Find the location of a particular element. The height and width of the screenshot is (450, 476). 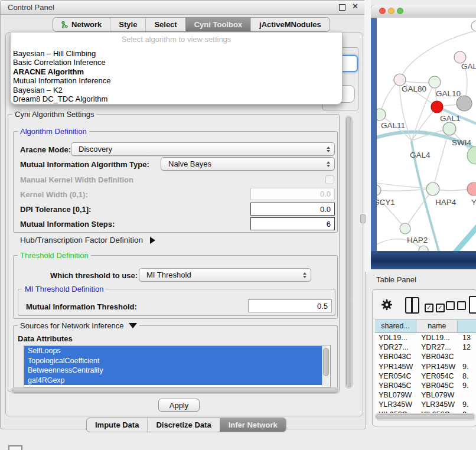

hide-columns-icon is located at coordinates (457, 307).